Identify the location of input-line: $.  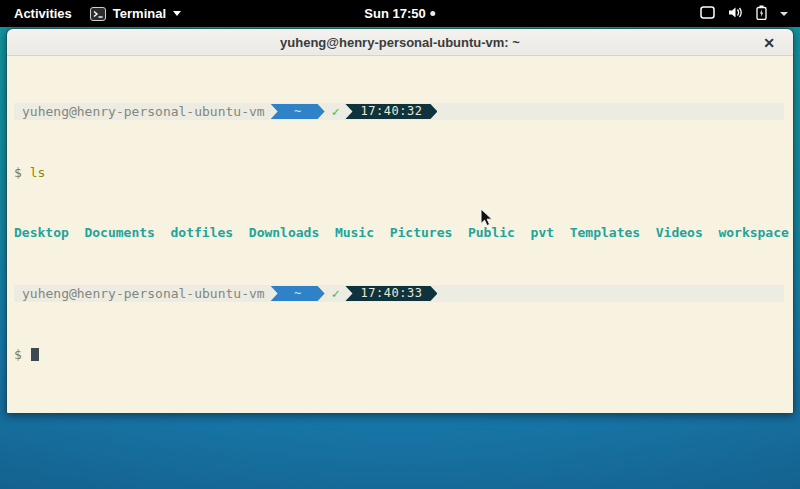
(404, 354).